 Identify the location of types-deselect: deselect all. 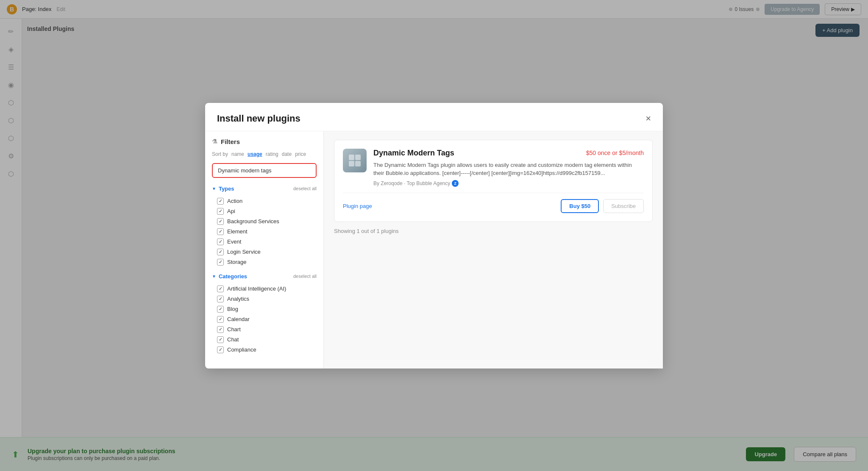
(305, 188).